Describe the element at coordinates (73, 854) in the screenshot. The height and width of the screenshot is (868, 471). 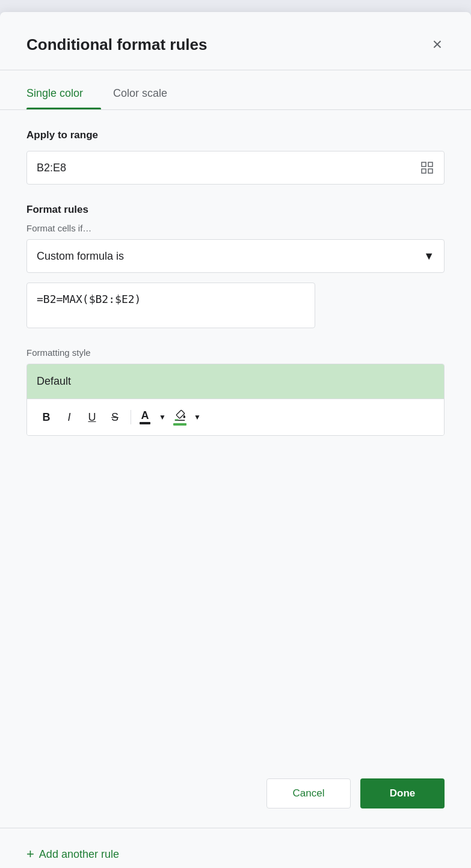
I see `add-another-rule-button: + Add another rule` at that location.